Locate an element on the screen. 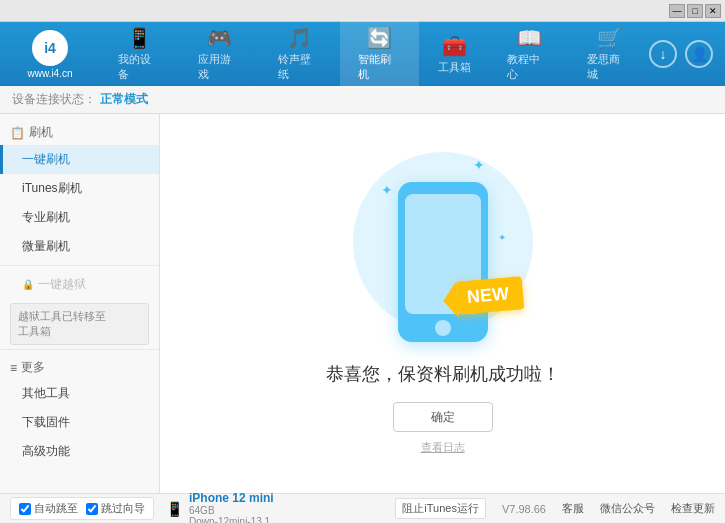  stop-itunes-button: 阻止iTunes运行 is located at coordinates (440, 508).